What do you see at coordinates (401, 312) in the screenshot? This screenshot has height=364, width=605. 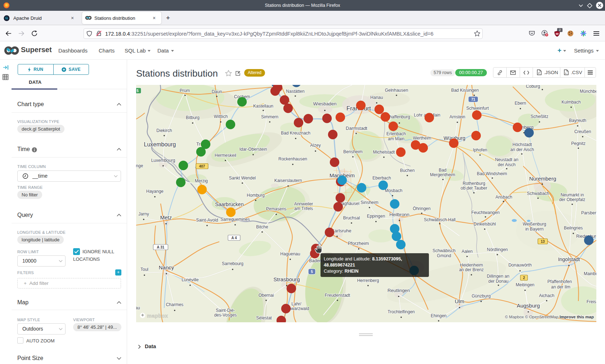 I see `svg-text: Trochtelfingen` at bounding box center [401, 312].